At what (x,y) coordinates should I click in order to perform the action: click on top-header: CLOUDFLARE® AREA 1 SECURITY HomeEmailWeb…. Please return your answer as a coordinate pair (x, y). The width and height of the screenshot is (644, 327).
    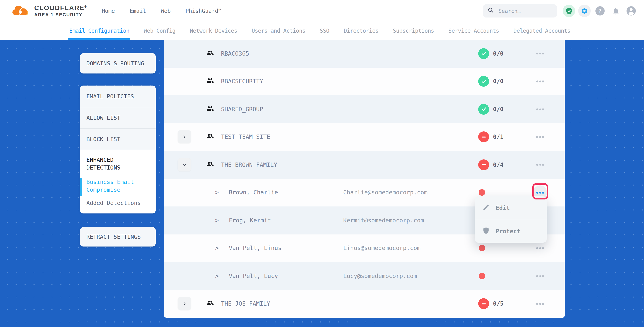
    Looking at the image, I should click on (322, 11).